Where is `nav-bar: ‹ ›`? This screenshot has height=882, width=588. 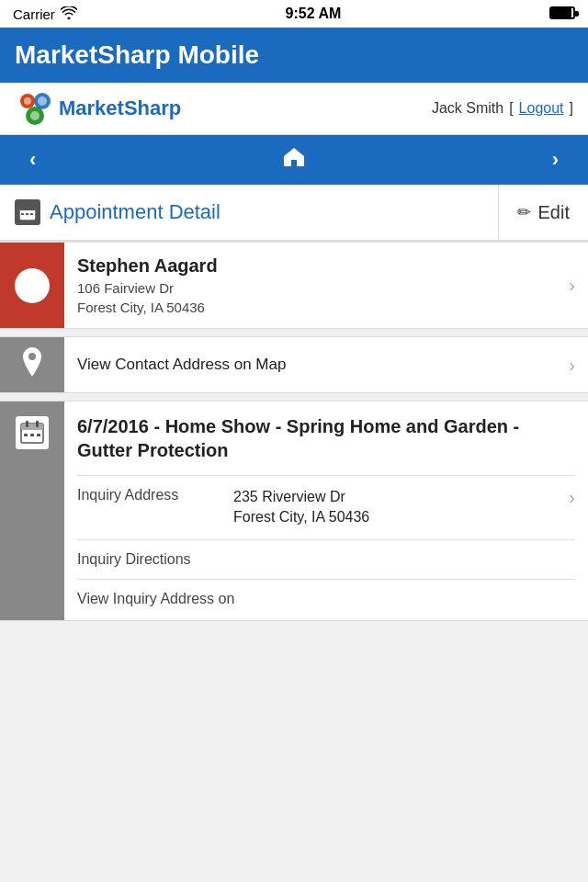 nav-bar: ‹ › is located at coordinates (294, 160).